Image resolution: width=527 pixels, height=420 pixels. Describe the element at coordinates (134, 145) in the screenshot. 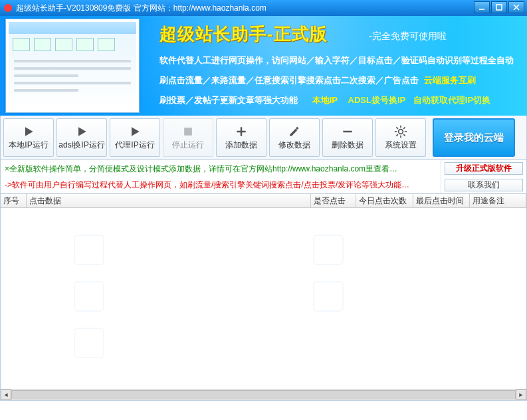

I see `toolbar-label: 代理IP运行` at that location.